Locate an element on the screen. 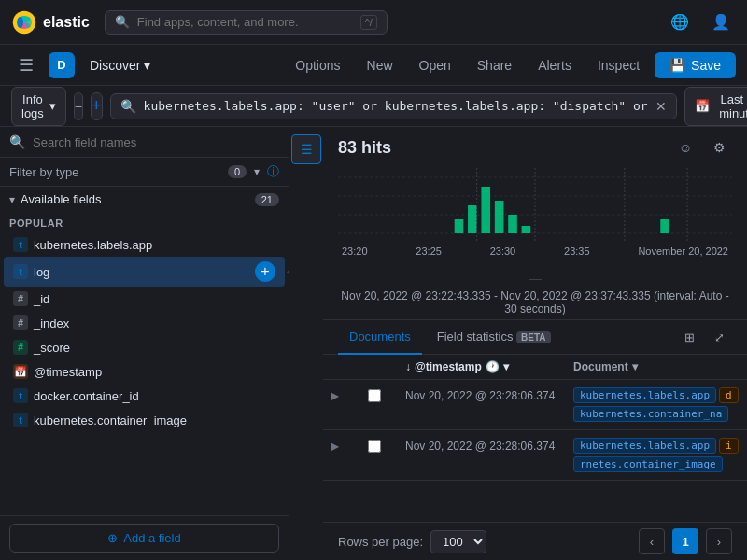 This screenshot has width=747, height=560. field-name-index: _index is located at coordinates (155, 323).